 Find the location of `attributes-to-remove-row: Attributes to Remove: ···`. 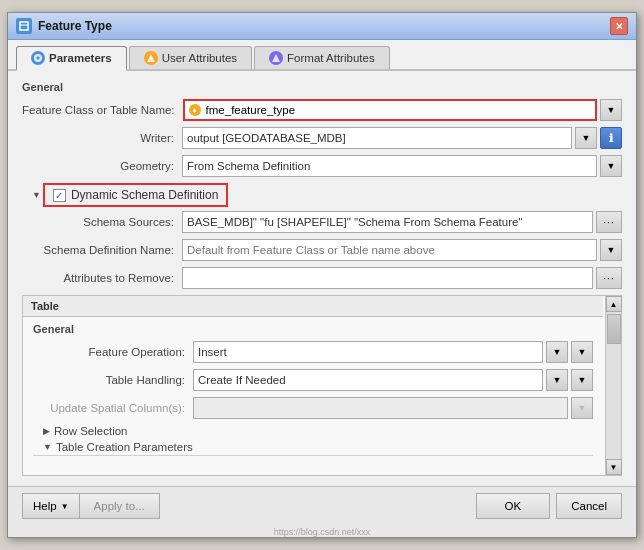

attributes-to-remove-row: Attributes to Remove: ··· is located at coordinates (322, 278).